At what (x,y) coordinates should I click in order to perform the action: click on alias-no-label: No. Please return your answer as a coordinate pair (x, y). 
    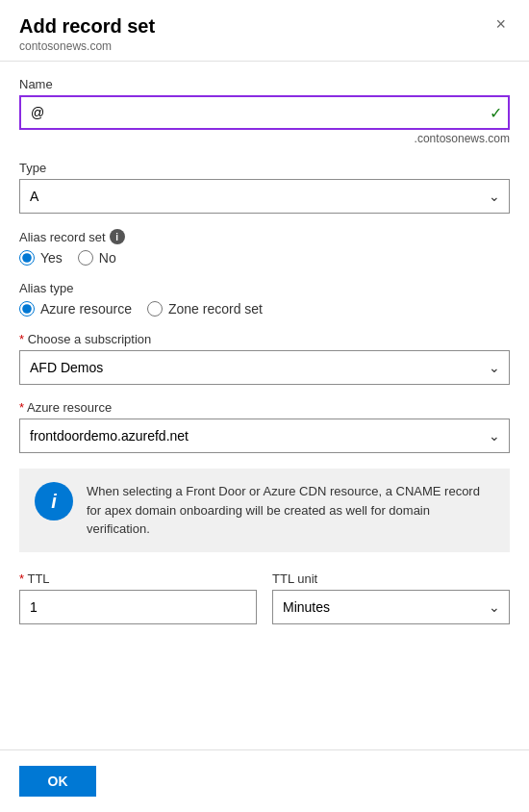
    Looking at the image, I should click on (108, 258).